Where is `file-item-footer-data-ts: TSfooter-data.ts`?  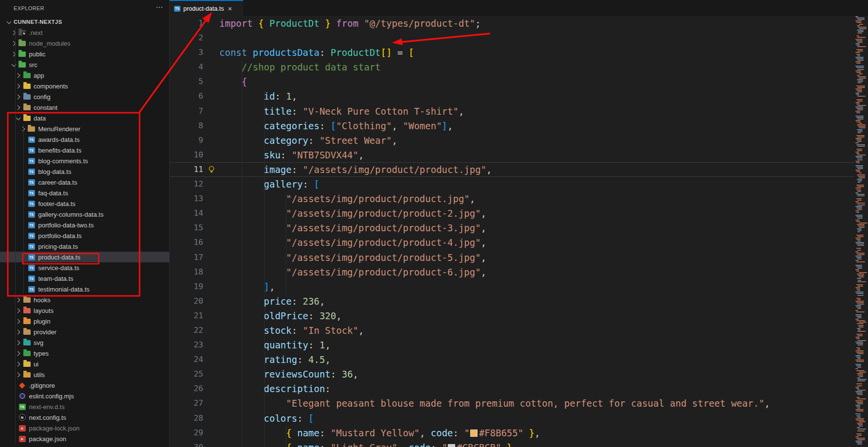 file-item-footer-data-ts: TSfooter-data.ts is located at coordinates (85, 204).